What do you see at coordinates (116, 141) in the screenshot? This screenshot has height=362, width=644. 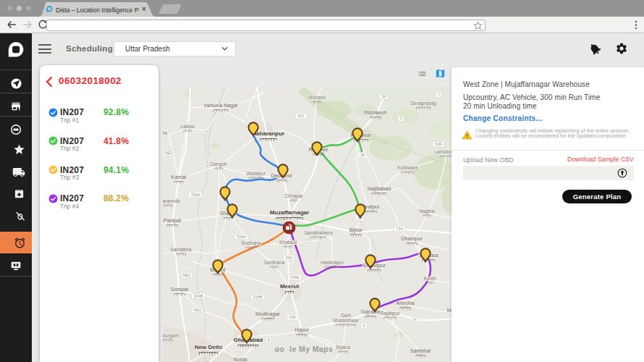 I see `trip-percentage: 41.8%` at bounding box center [116, 141].